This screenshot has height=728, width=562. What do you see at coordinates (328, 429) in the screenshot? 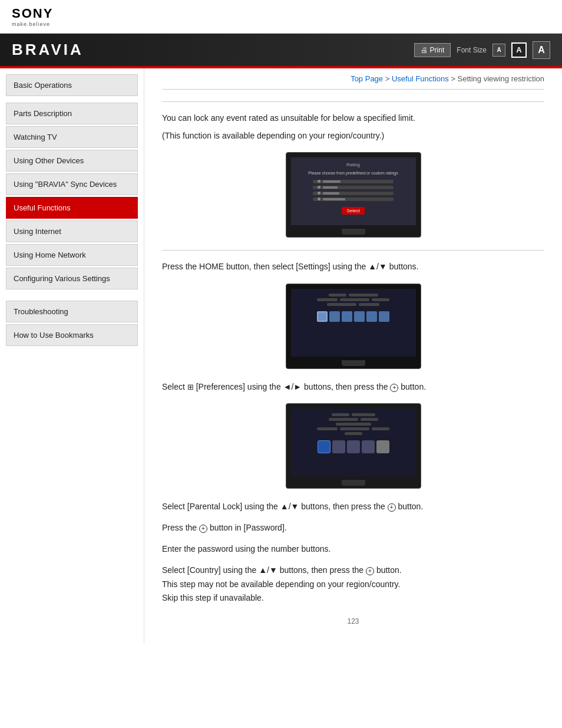
I see `pref-dot6` at bounding box center [328, 429].